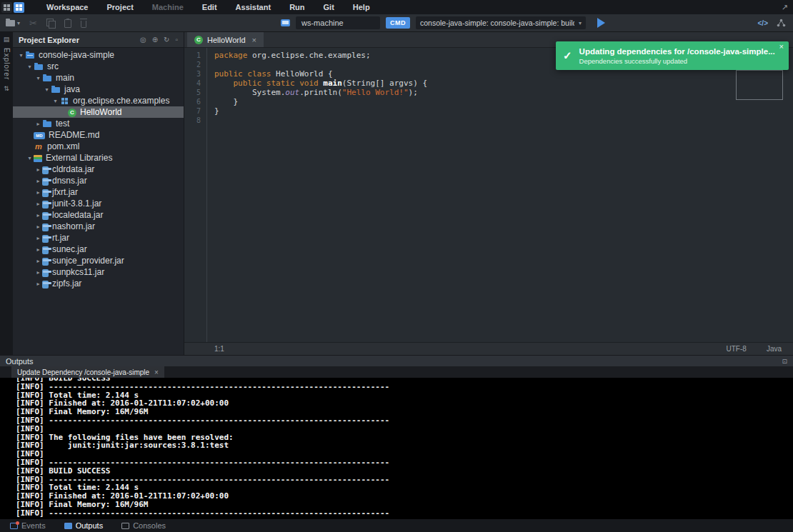 The image size is (793, 532). Describe the element at coordinates (144, 526) in the screenshot. I see `bottom-tab-consoles: Consoles` at that location.